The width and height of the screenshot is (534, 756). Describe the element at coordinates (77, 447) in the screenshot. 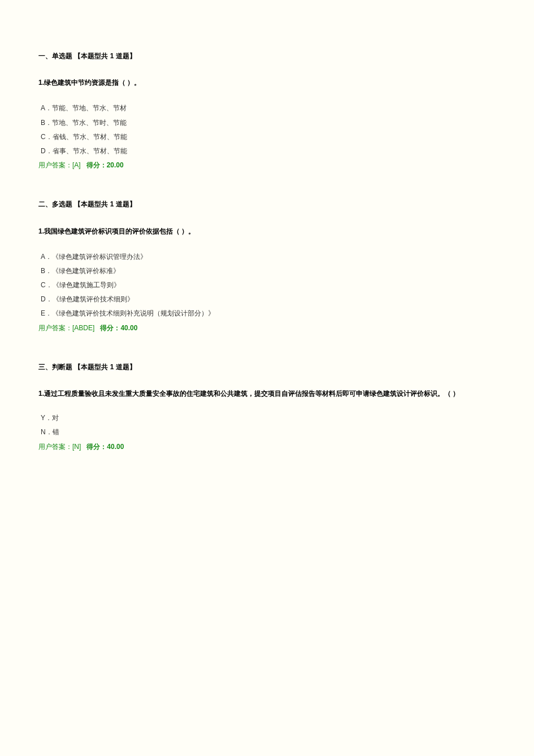

I see `answer-value-3: [N]` at that location.